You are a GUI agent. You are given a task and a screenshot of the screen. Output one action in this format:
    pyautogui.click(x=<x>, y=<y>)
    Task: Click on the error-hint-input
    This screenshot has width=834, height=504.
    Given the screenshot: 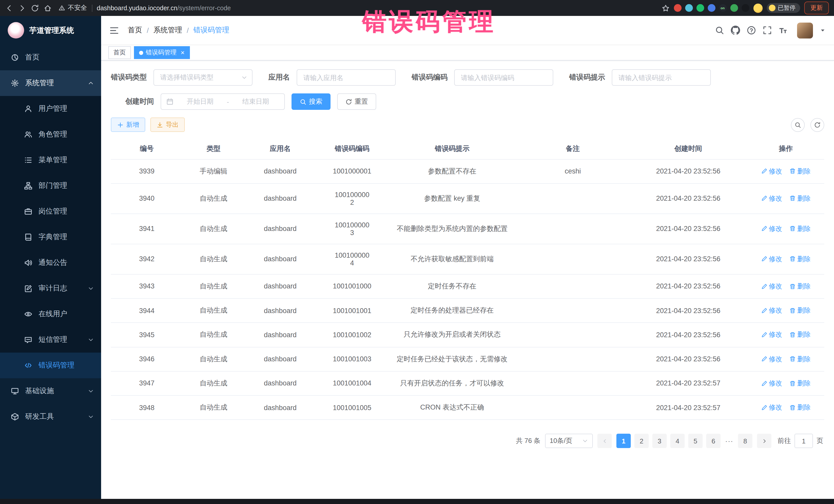 What is the action you would take?
    pyautogui.click(x=661, y=78)
    